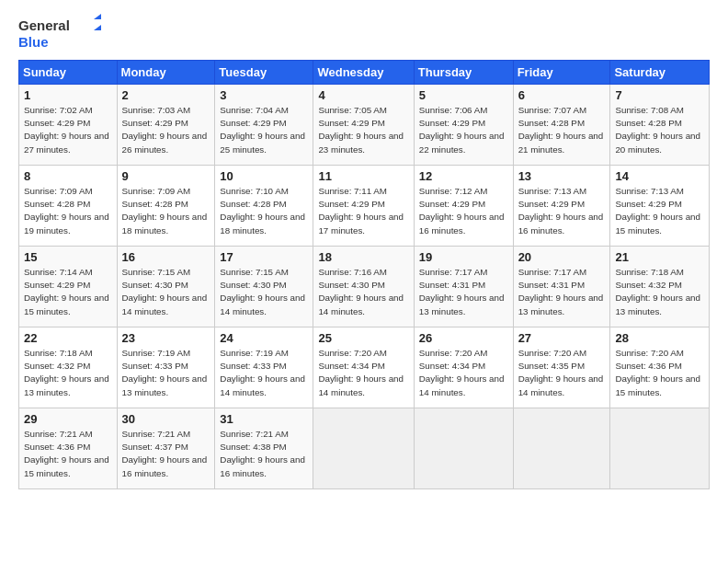  Describe the element at coordinates (563, 177) in the screenshot. I see `day-number: 13` at that location.